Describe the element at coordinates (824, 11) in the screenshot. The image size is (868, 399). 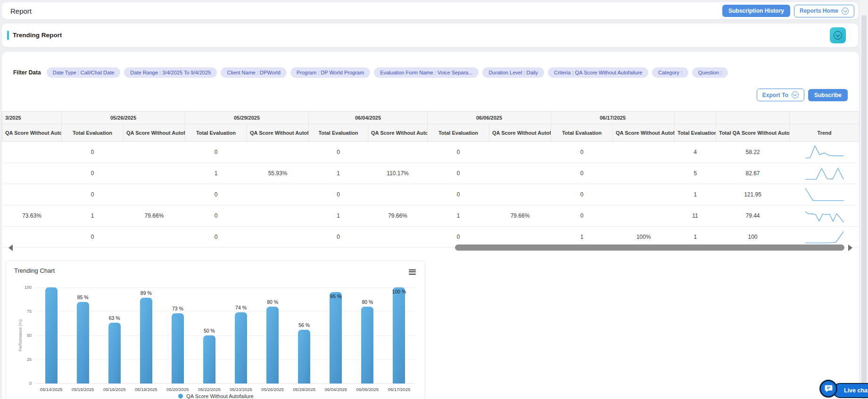
I see `reports-home-button: Reports Home` at that location.